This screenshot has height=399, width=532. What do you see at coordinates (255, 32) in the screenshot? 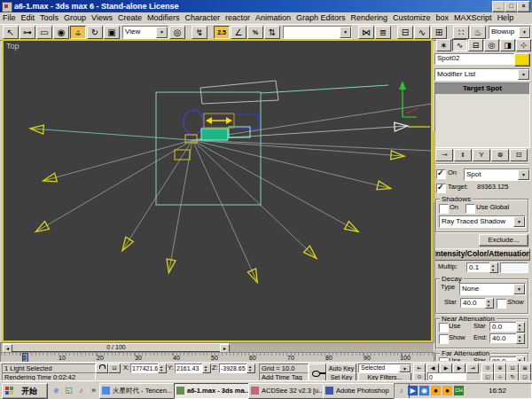
I see `percent-snap-icon: %` at bounding box center [255, 32].